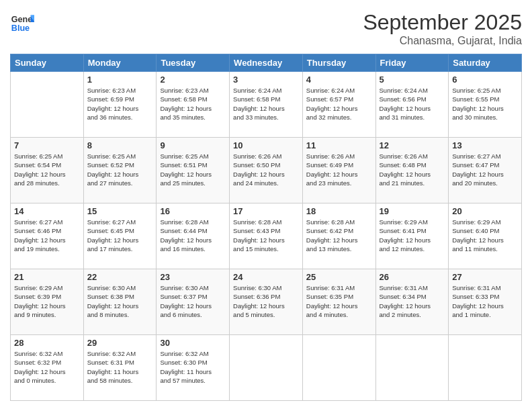 This screenshot has width=532, height=411. What do you see at coordinates (412, 302) in the screenshot?
I see `calendar-cell: 26Sunrise: 6:31 AM Sunset: 6:34 PM Dayli…` at bounding box center [412, 302].